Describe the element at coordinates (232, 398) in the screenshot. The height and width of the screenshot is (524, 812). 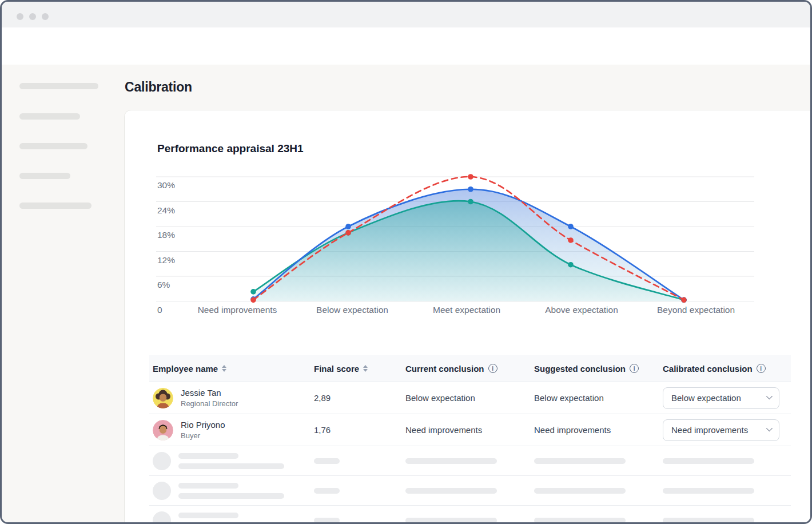
I see `employee-cell: Jessie TanRegional Director` at that location.